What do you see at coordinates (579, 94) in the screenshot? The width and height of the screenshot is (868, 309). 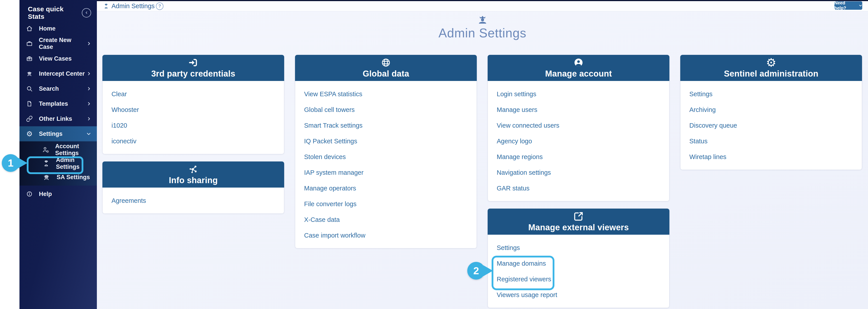 I see `card-link: Login settings` at bounding box center [579, 94].